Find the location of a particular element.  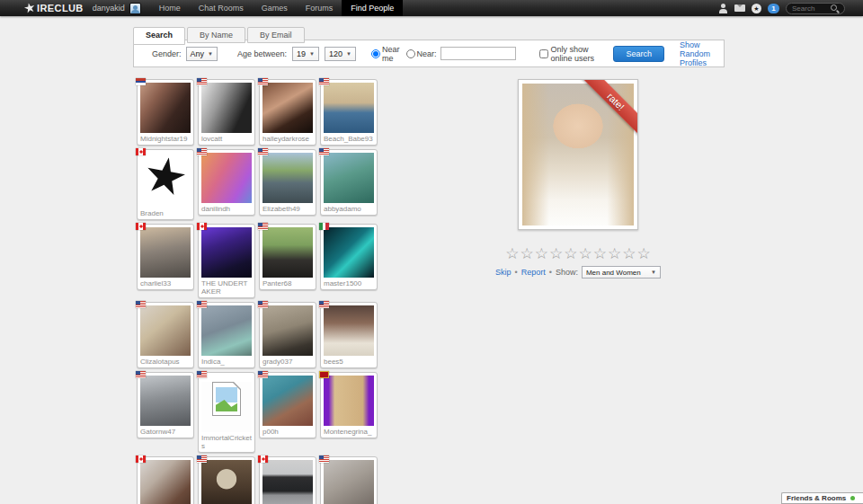

profile-card-indica: Indica_ is located at coordinates (227, 335).